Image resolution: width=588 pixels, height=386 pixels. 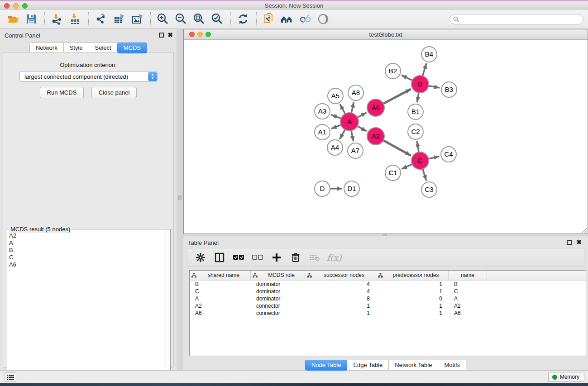 What do you see at coordinates (305, 19) in the screenshot?
I see `hide-details-button` at bounding box center [305, 19].